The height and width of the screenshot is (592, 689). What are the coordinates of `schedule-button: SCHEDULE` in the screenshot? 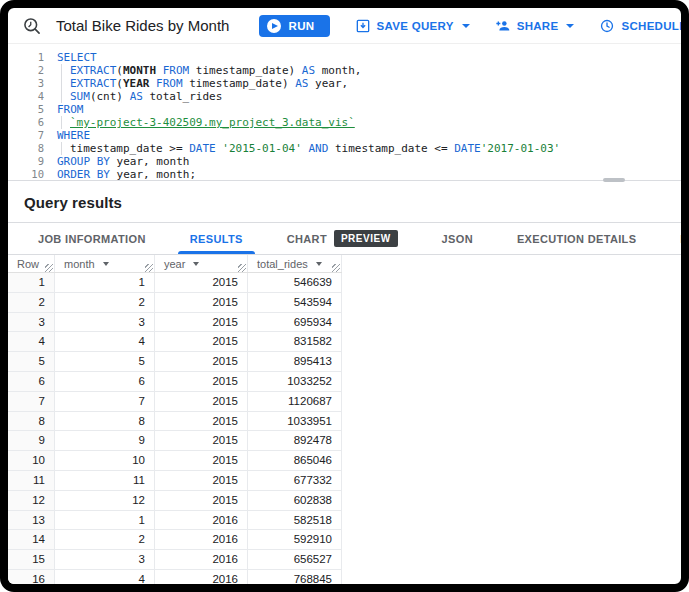 It's located at (643, 26).